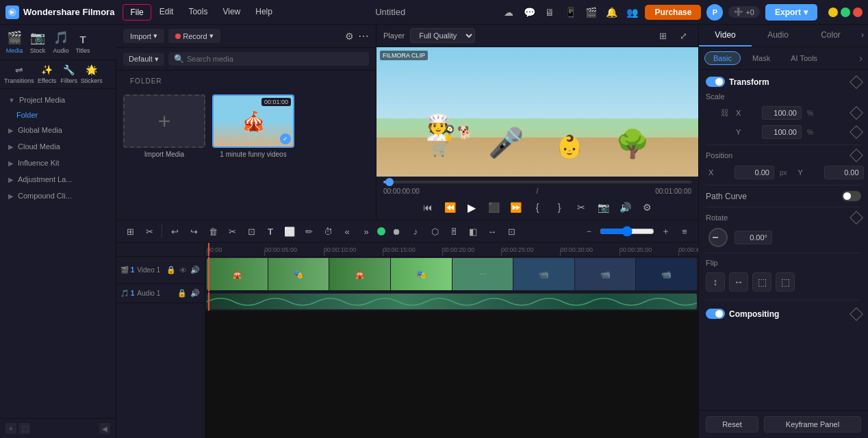  I want to click on tool-stock: 📷 Stock, so click(38, 42).